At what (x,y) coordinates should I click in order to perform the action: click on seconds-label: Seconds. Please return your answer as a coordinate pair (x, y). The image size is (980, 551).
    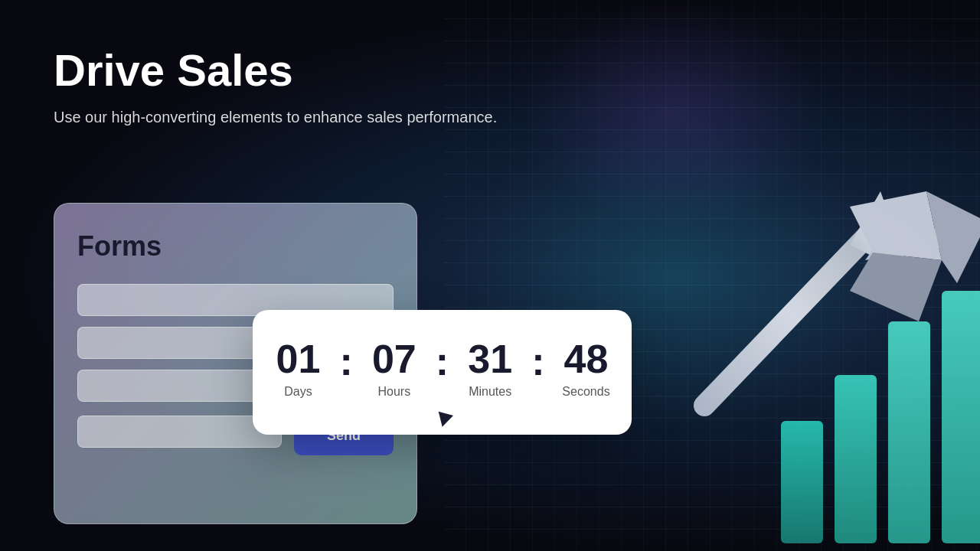
    Looking at the image, I should click on (586, 392).